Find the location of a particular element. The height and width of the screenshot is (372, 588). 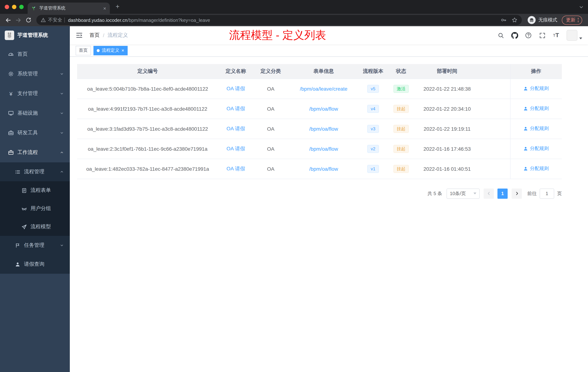

table-row: oa_leave:4:991f2193-7b7f-11ec-a3c8-acde4… is located at coordinates (319, 109).